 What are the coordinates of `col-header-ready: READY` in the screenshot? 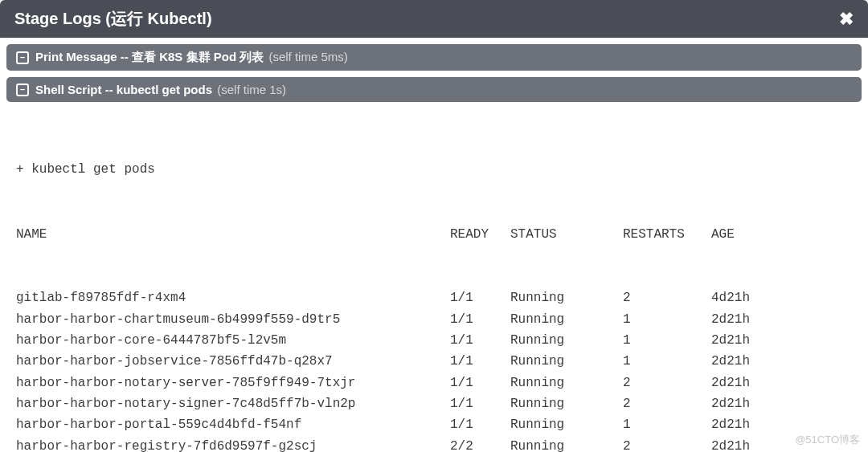 It's located at (481, 234).